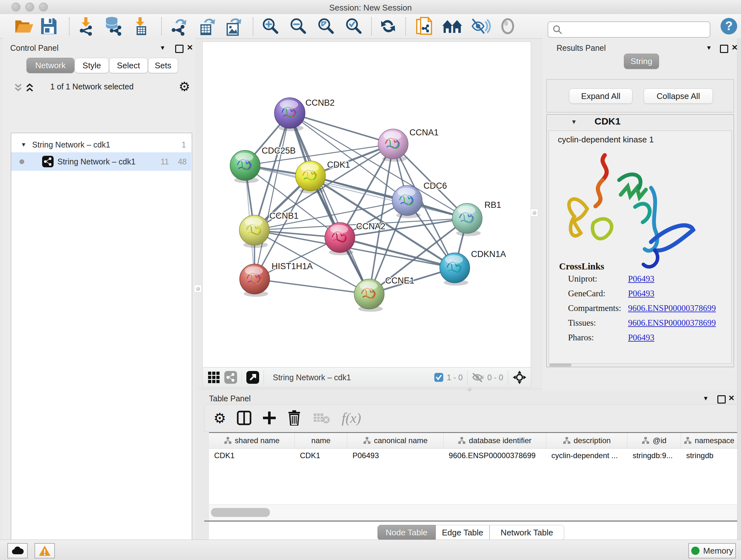 The width and height of the screenshot is (741, 560). What do you see at coordinates (34, 48) in the screenshot?
I see `control-panel-title: Control Panel` at bounding box center [34, 48].